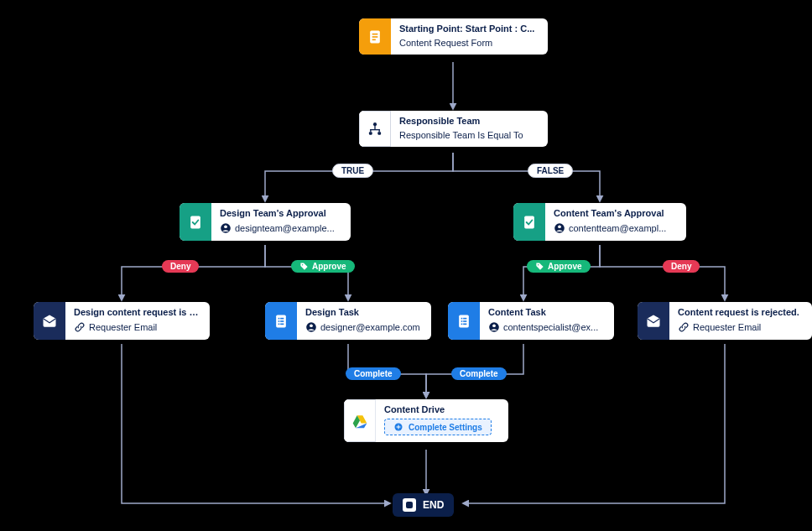 The image size is (812, 531). I want to click on google-drive-icon, so click(360, 421).